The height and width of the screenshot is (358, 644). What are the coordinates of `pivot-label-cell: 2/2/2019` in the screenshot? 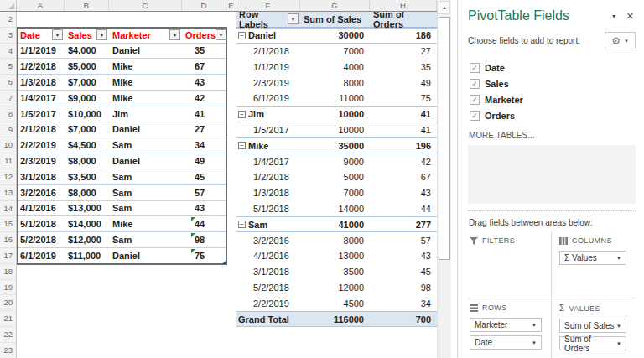 It's located at (268, 304).